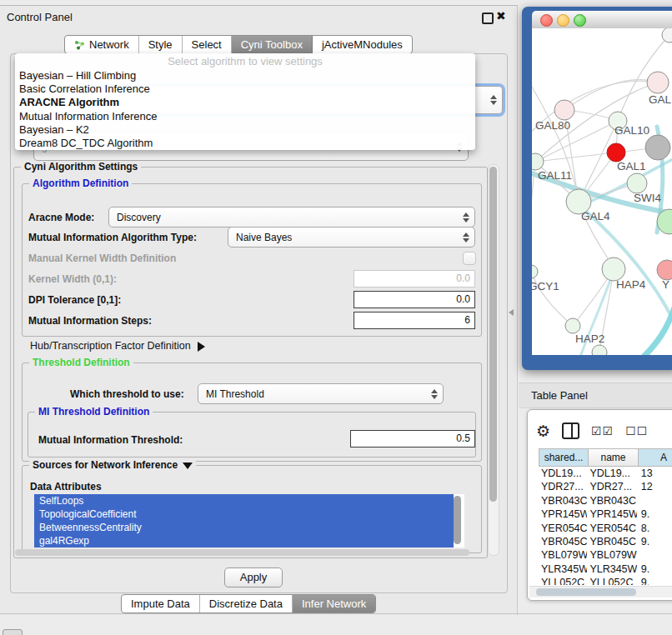 The image size is (672, 635). I want to click on network-node-label: HAP4, so click(631, 285).